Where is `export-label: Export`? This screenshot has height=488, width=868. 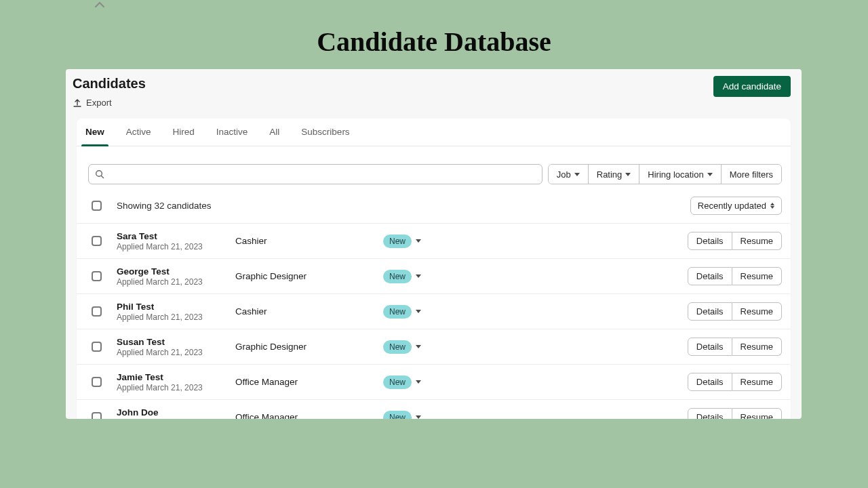 export-label: Export is located at coordinates (99, 103).